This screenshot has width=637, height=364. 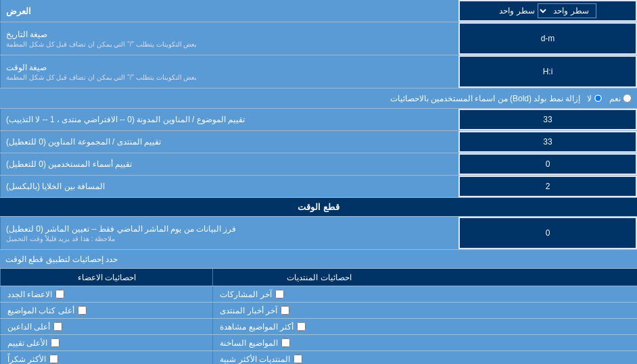 What do you see at coordinates (548, 142) in the screenshot?
I see `forum-sort-input` at bounding box center [548, 142].